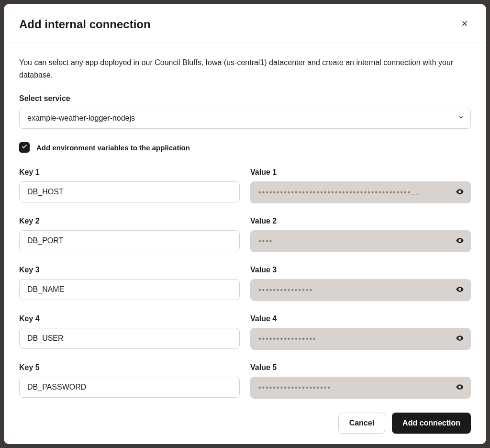 Image resolution: width=490 pixels, height=448 pixels. What do you see at coordinates (85, 24) in the screenshot?
I see `modal-title: Add internal connection` at bounding box center [85, 24].